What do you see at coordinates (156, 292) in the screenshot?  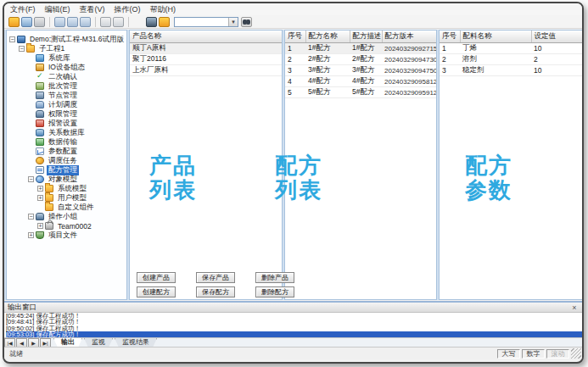 I see `create-recipe-button: 创建配方` at bounding box center [156, 292].